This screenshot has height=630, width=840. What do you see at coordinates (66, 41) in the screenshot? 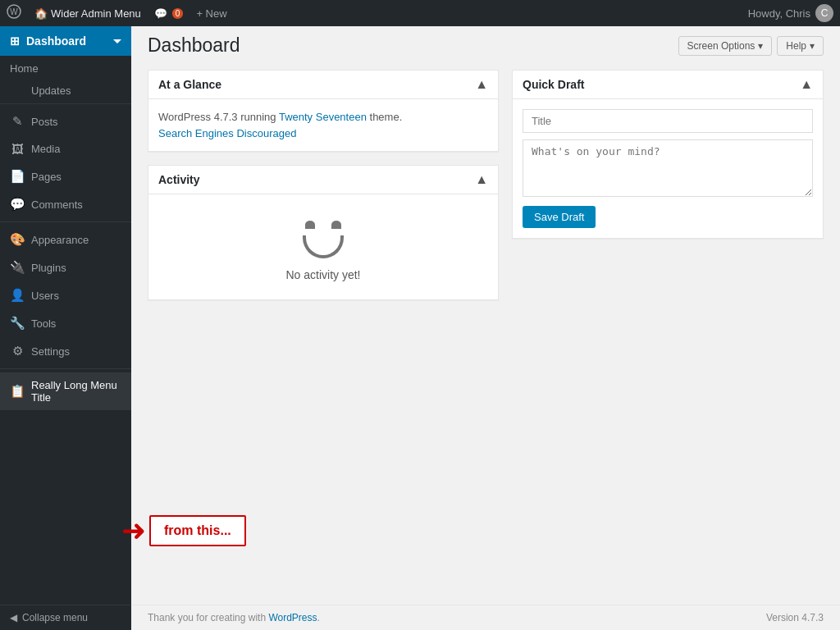
I see `sidebar-item-dashboard: ⊞ Dashboard` at bounding box center [66, 41].